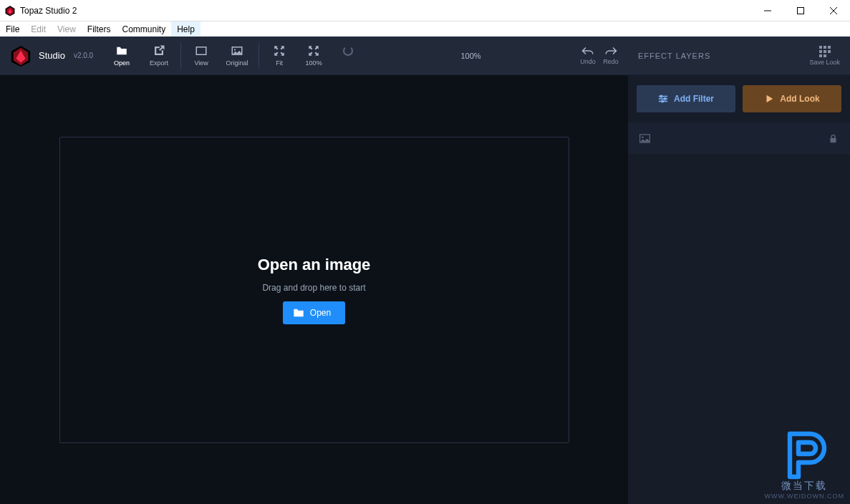  Describe the element at coordinates (52, 56) in the screenshot. I see `brand-name: Studio` at that location.